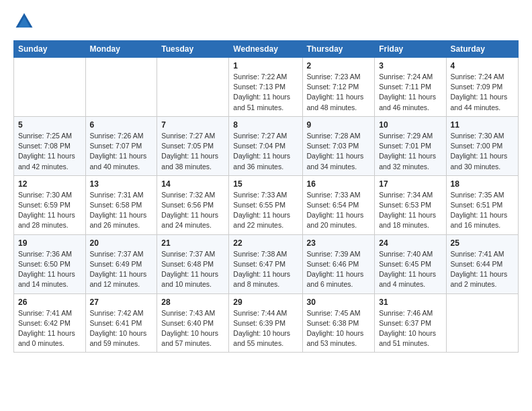 This screenshot has height=411, width=532. I want to click on column-header-thursday: Thursday, so click(339, 50).